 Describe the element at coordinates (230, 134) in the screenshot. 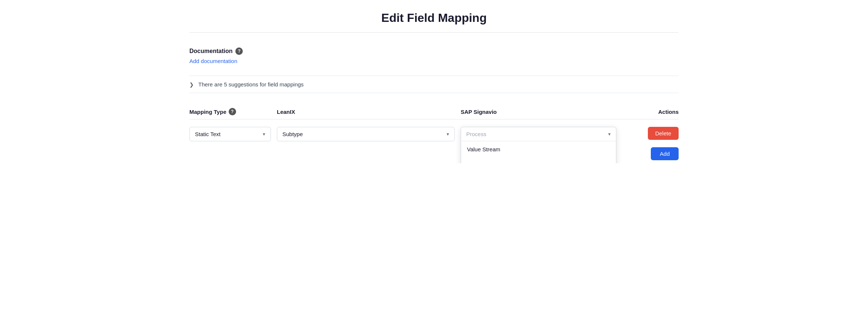

I see `mapping-type-dropdown: Static Text ▾` at that location.